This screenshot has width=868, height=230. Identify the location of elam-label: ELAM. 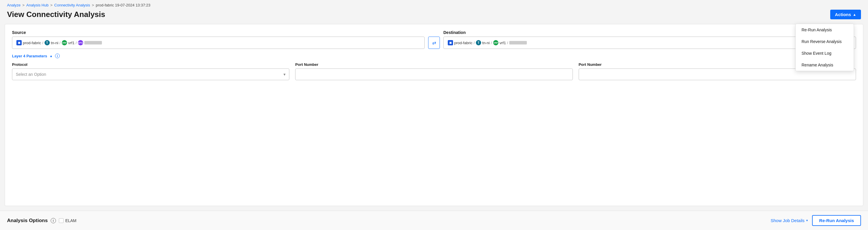
(71, 221).